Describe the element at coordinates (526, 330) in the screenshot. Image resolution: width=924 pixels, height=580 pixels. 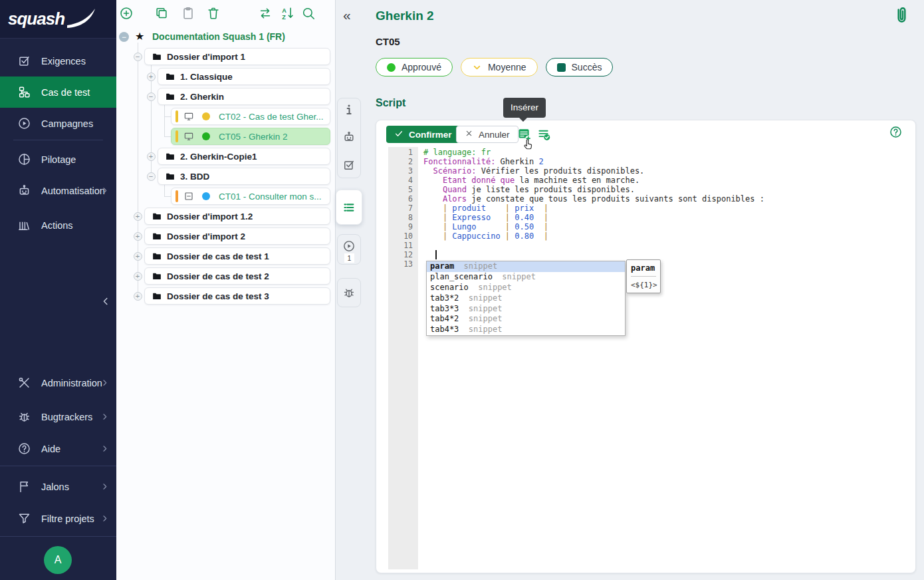
I see `autocomplete-item-tab4*3: tab4*3 snippet` at that location.